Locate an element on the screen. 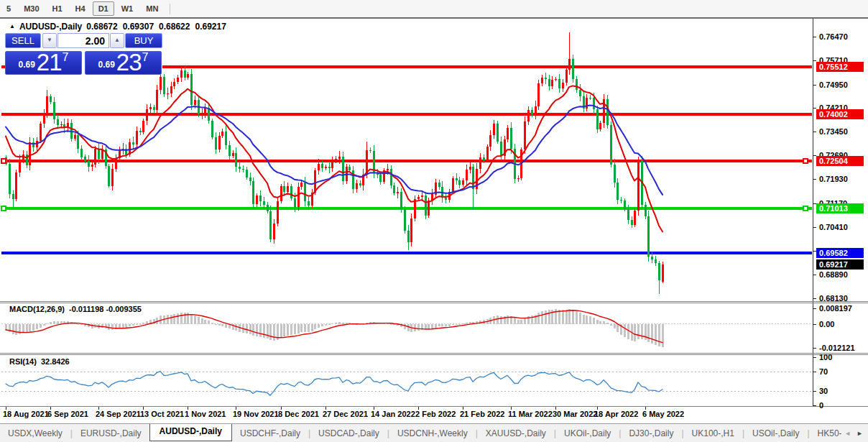  toolbar-divider is located at coordinates (434, 18).